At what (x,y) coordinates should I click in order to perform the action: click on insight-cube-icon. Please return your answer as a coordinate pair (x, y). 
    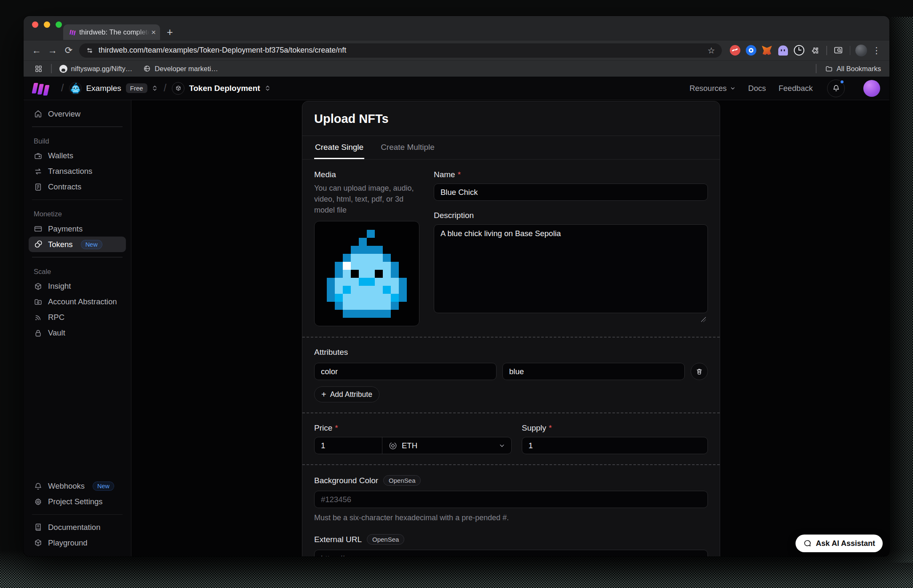
    Looking at the image, I should click on (38, 286).